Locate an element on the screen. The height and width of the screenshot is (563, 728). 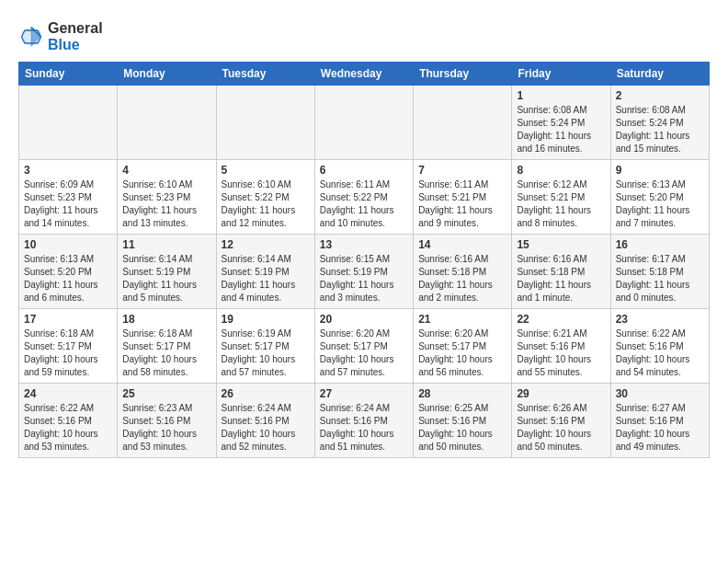
calendar-cell: 10Sunrise: 6:13 AM Sunset: 5:20 PM Dayli… is located at coordinates (68, 270).